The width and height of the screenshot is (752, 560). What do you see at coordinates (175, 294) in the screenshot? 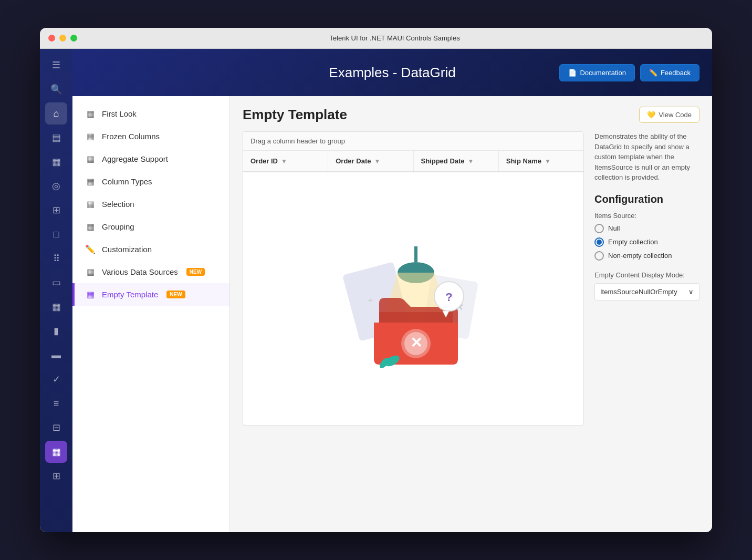
I see `badge-empty-template: NEW` at bounding box center [175, 294].